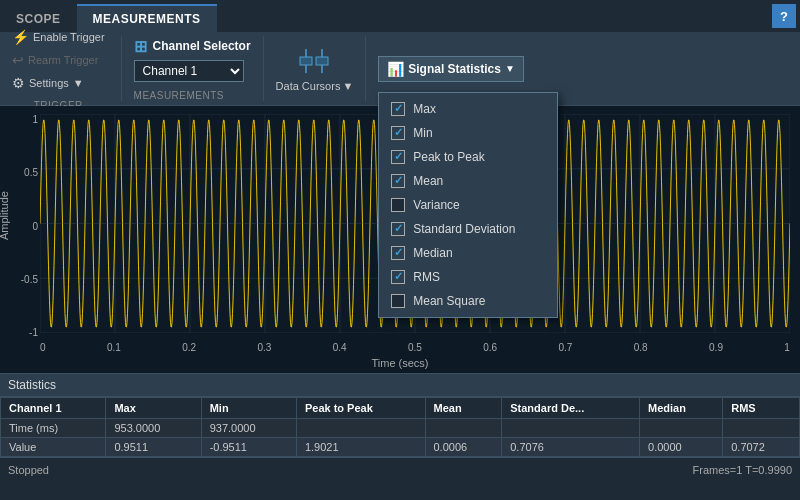 The width and height of the screenshot is (800, 500). Describe the element at coordinates (468, 109) in the screenshot. I see `dropdown-item-max: Max` at that location.